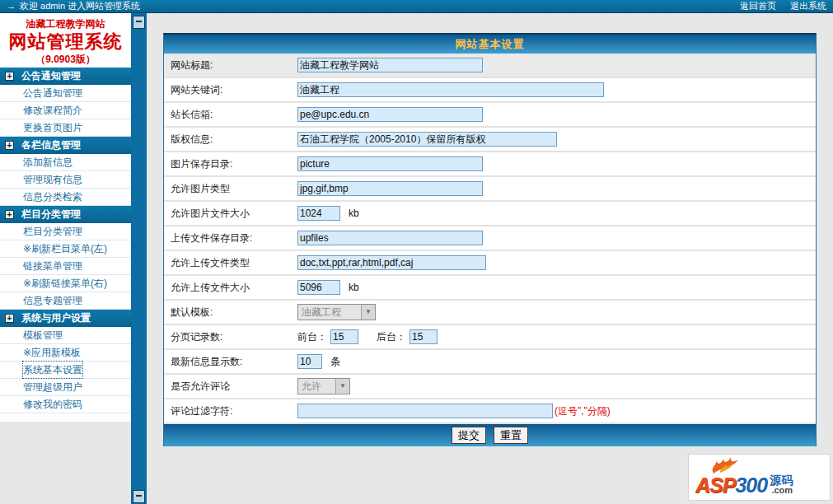 The image size is (833, 504). Describe the element at coordinates (66, 318) in the screenshot. I see `section-header-system: + 系统与用户设置` at that location.